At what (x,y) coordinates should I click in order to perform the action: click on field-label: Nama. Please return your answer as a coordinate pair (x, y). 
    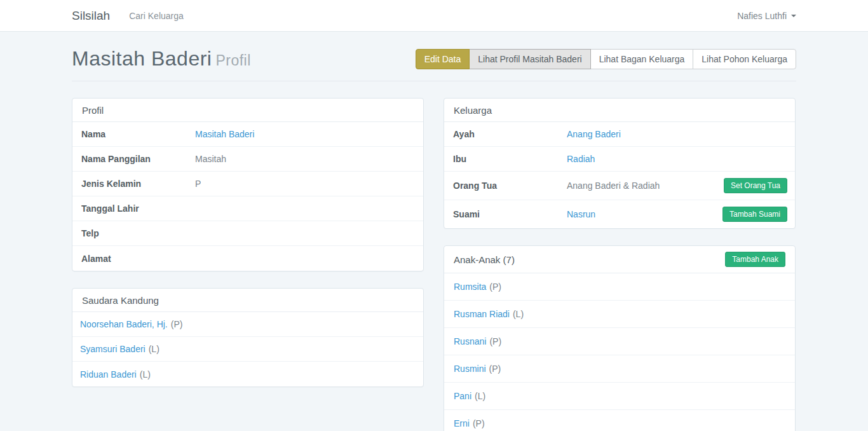
    Looking at the image, I should click on (137, 134).